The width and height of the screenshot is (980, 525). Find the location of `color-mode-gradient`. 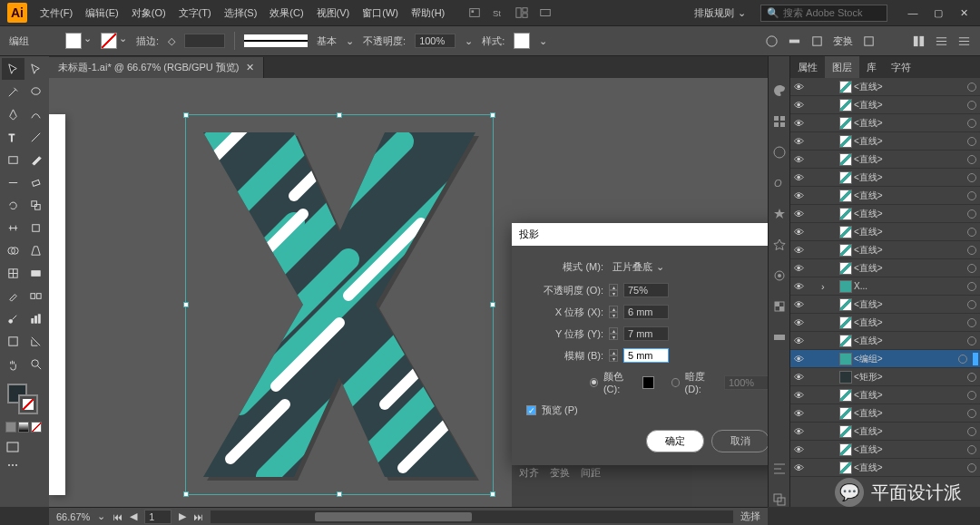

color-mode-gradient is located at coordinates (24, 427).